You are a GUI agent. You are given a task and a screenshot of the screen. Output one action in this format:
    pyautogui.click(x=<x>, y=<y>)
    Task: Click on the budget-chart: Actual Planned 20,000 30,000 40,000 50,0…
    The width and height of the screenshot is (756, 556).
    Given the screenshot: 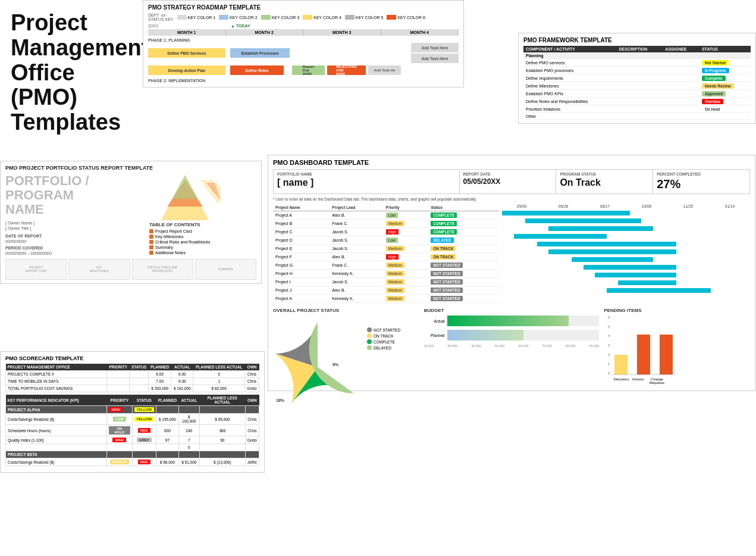 What is the action you would take?
    pyautogui.click(x=512, y=332)
    